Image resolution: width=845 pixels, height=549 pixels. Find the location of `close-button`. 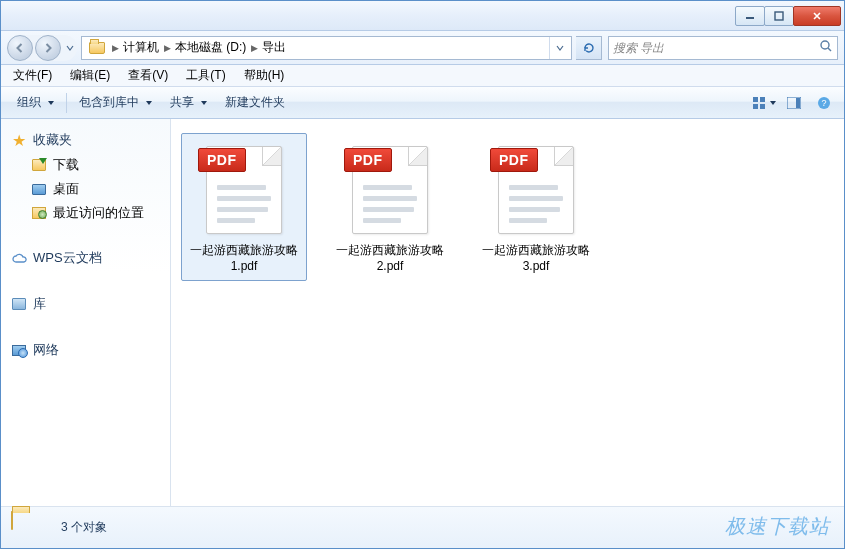

close-button is located at coordinates (817, 16).